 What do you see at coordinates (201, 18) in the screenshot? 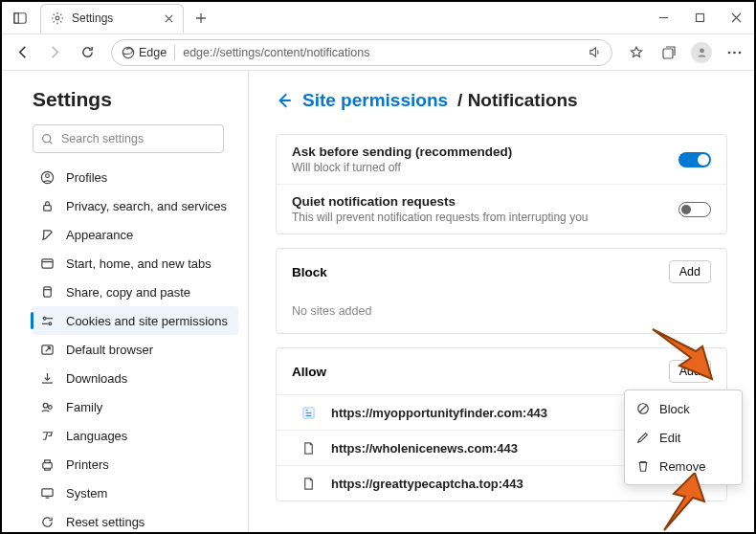
I see `new-tab-button` at bounding box center [201, 18].